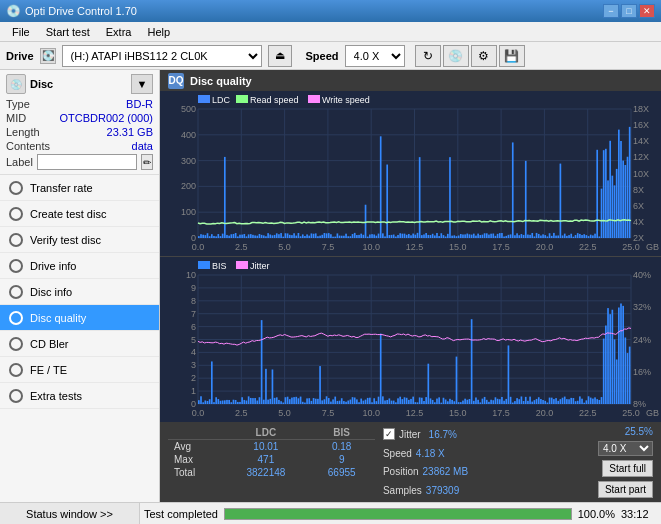 The width and height of the screenshot is (661, 524). I want to click on stats-total-bis: 66955, so click(342, 472).